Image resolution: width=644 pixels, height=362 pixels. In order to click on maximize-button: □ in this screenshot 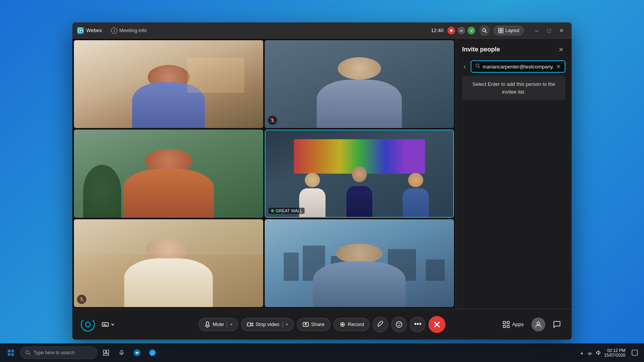, I will do `click(549, 31)`.